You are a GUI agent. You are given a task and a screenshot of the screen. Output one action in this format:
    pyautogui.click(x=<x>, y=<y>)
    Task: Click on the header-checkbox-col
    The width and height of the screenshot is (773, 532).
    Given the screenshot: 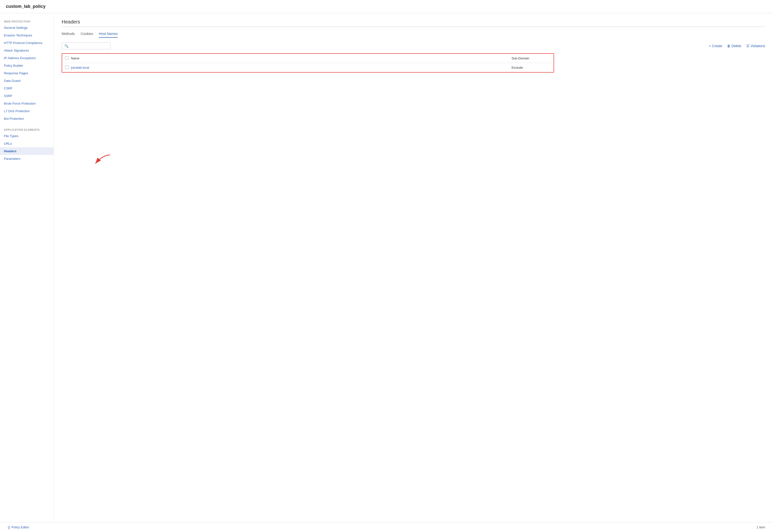 What is the action you would take?
    pyautogui.click(x=68, y=58)
    